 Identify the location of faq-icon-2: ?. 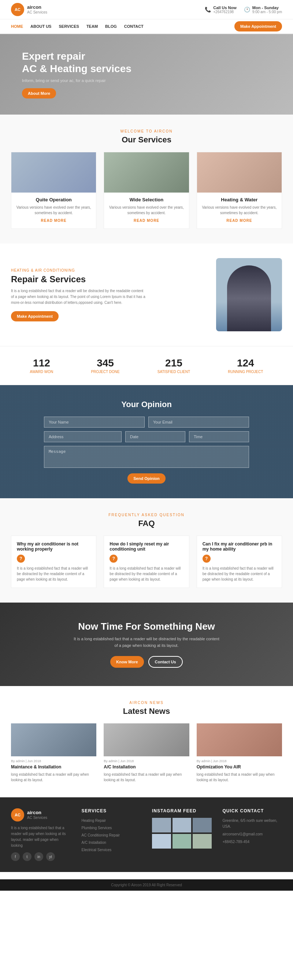
(113, 558).